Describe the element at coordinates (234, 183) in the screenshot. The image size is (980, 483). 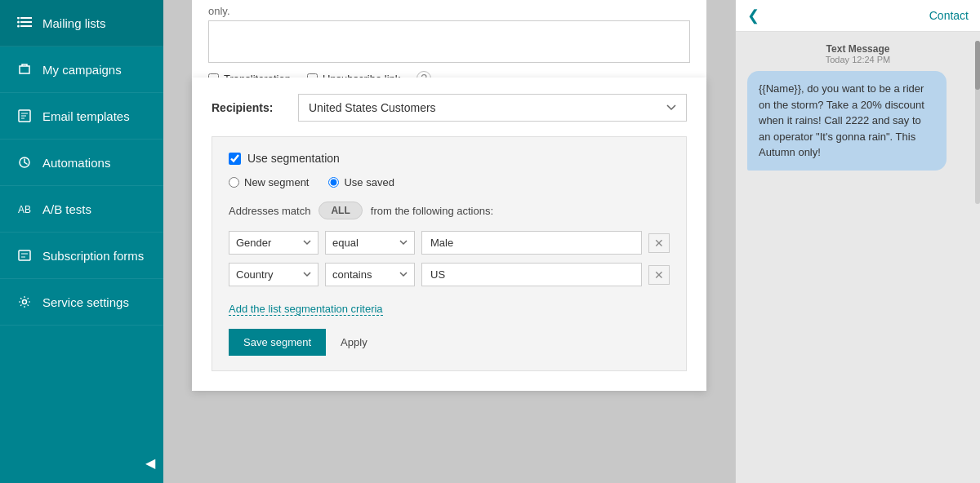
I see `new-segment-radio` at that location.